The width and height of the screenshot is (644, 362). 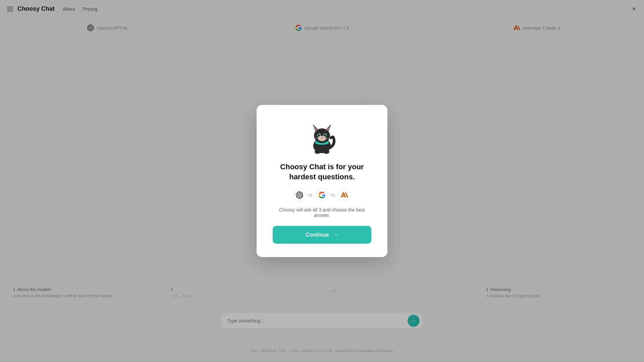 What do you see at coordinates (322, 213) in the screenshot?
I see `modal-subtitle: Choosy will ask all 3 and choose the bes…` at bounding box center [322, 213].